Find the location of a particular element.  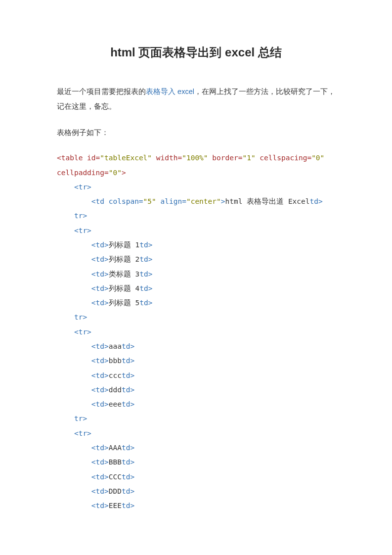

code-attr: "tableExcel" is located at coordinates (126, 158).